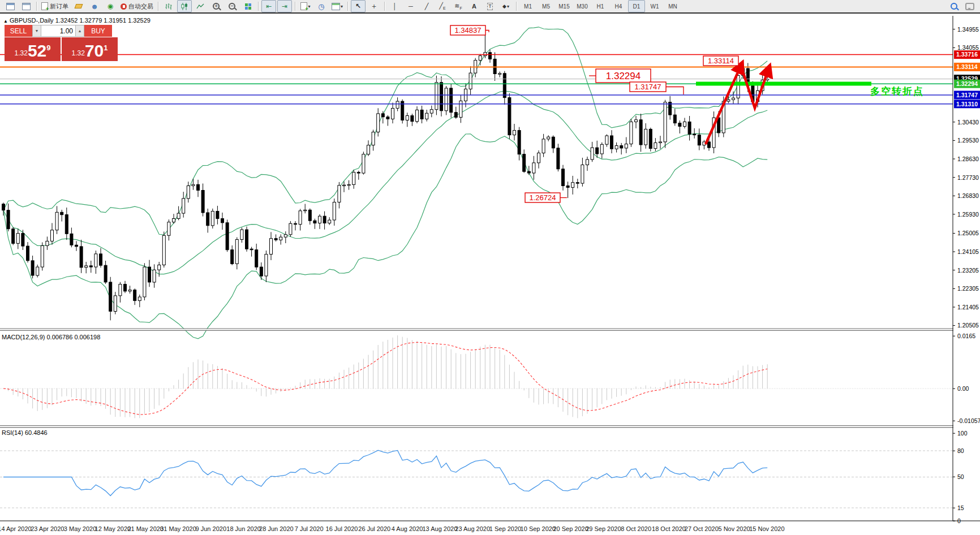 This screenshot has width=980, height=535. Describe the element at coordinates (458, 6) in the screenshot. I see `fibonacci-tool: ≋F` at that location.